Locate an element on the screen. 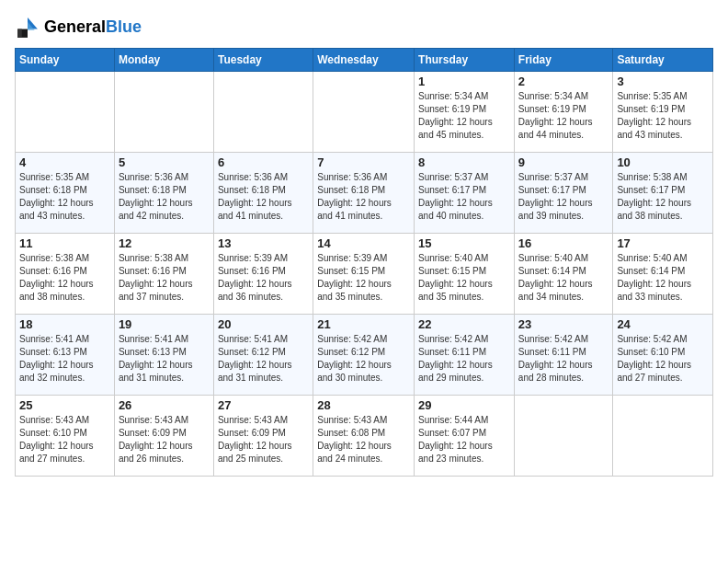  col-header-wednesday: Wednesday is located at coordinates (364, 61).